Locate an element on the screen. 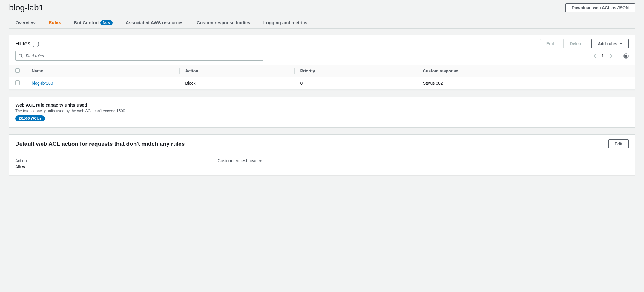 This screenshot has width=644, height=292. col-action: Action is located at coordinates (237, 71).